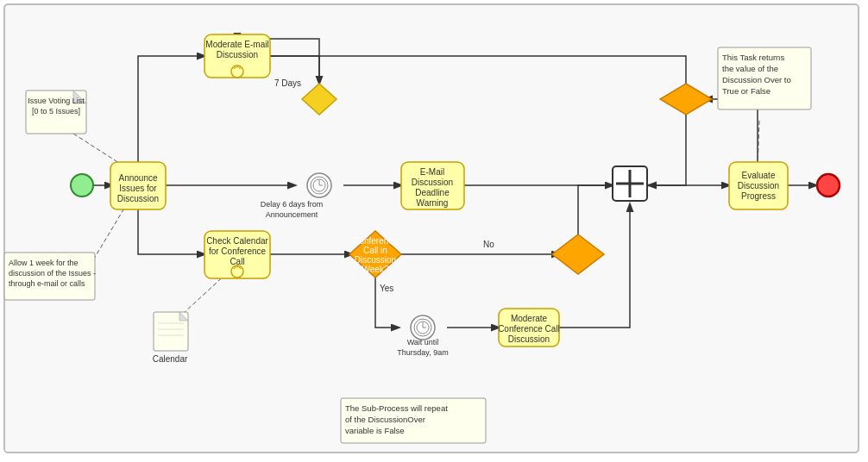  What do you see at coordinates (288, 83) in the screenshot?
I see `seven-days-label: 7 Days` at bounding box center [288, 83].